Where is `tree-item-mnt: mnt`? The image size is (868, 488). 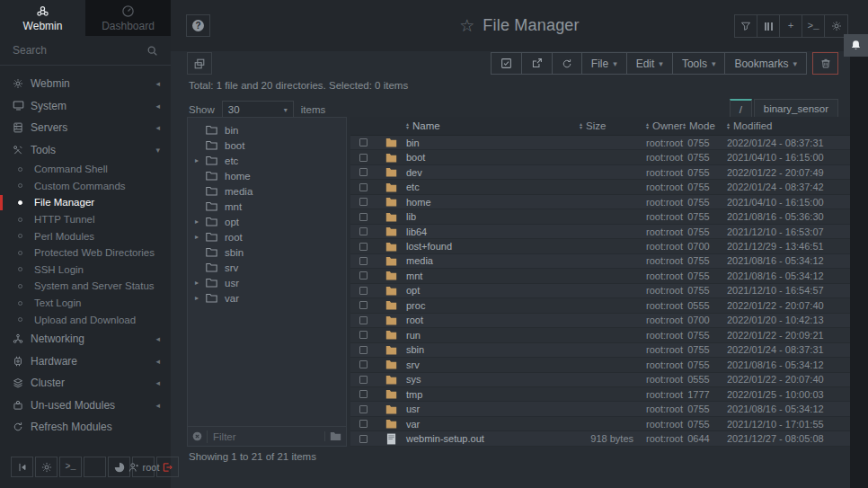 tree-item-mnt: mnt is located at coordinates (267, 207).